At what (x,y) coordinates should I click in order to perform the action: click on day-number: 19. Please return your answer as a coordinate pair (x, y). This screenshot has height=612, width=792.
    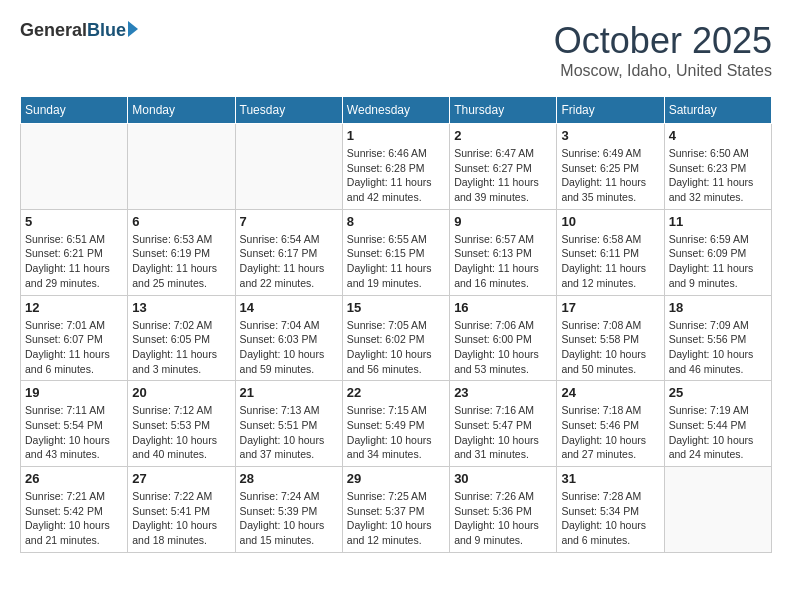
    Looking at the image, I should click on (74, 392).